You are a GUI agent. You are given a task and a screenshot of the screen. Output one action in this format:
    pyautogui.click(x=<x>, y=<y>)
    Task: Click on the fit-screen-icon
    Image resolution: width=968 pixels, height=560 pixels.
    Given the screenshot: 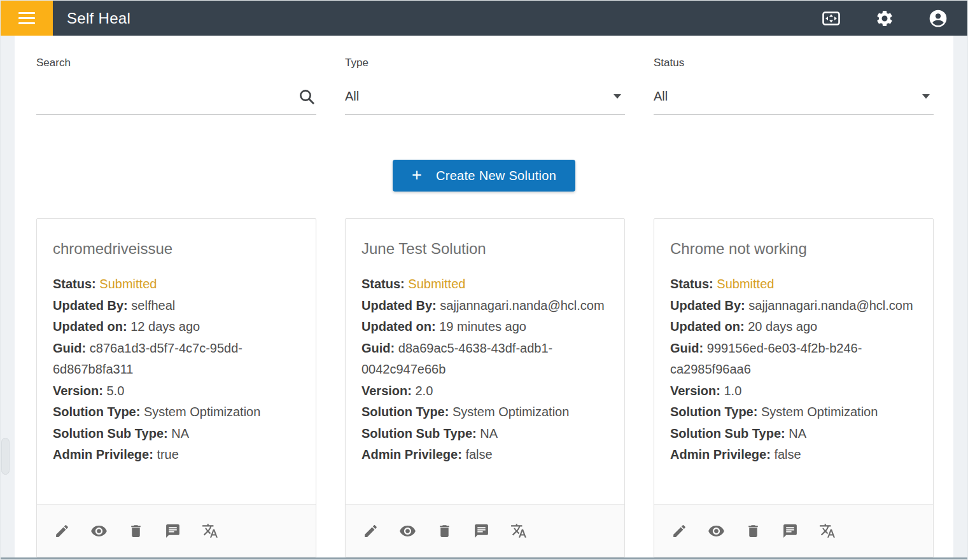 What is the action you would take?
    pyautogui.click(x=831, y=18)
    